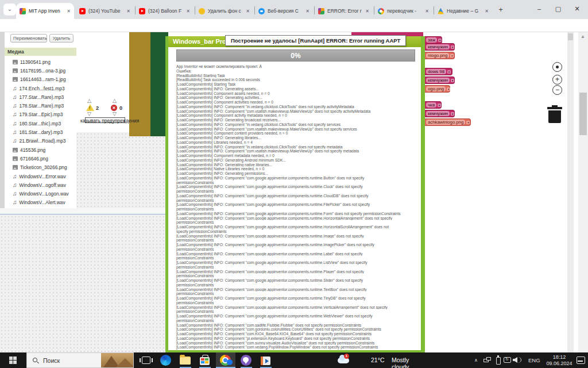 The height and width of the screenshot is (368, 588). Describe the element at coordinates (266, 360) in the screenshot. I see `taskbar-movies-tv` at that location.